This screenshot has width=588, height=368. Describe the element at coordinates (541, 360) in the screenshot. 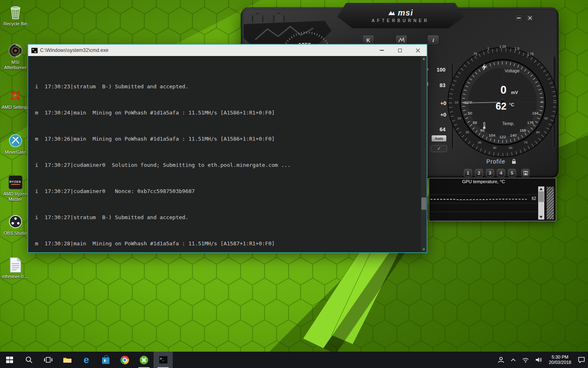

I see `system-tray: 5:30 PM 20/03/2018` at that location.